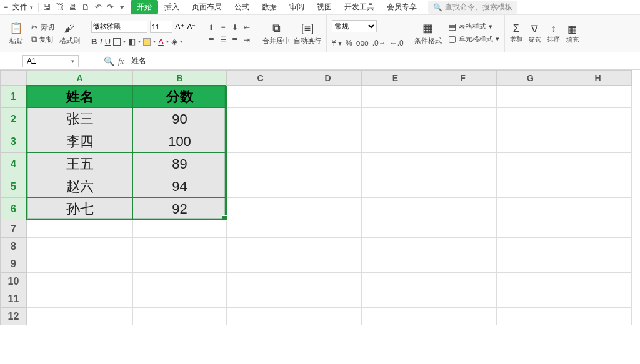 Image resolution: width=640 pixels, height=364 pixels. What do you see at coordinates (598, 282) in the screenshot?
I see `cell-H10` at bounding box center [598, 282].